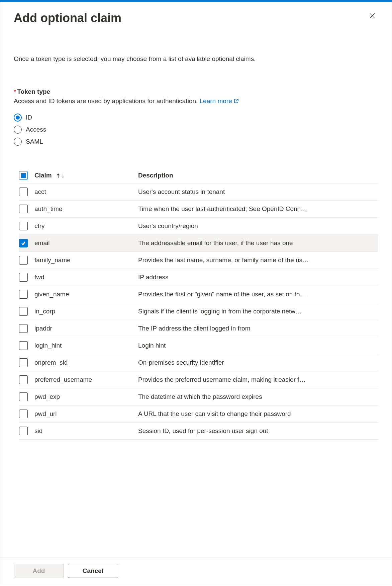  I want to click on radio-access: Access, so click(196, 130).